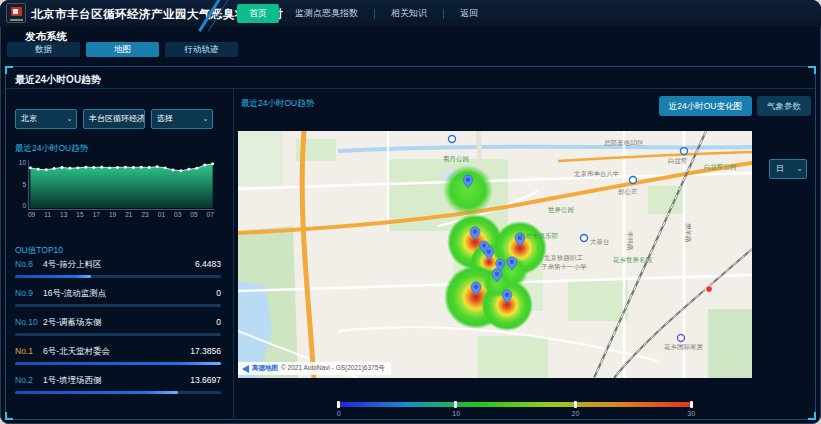  Describe the element at coordinates (114, 119) in the screenshot. I see `filter-row: 北京 ⌄ 丰台区循环经济产 ⌄ 选择 ⌄` at that location.